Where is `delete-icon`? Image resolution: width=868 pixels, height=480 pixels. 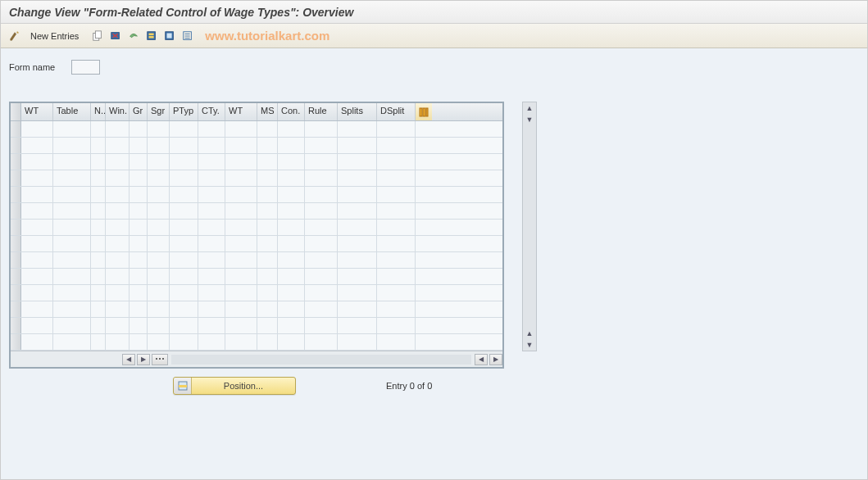 delete-icon is located at coordinates (116, 36).